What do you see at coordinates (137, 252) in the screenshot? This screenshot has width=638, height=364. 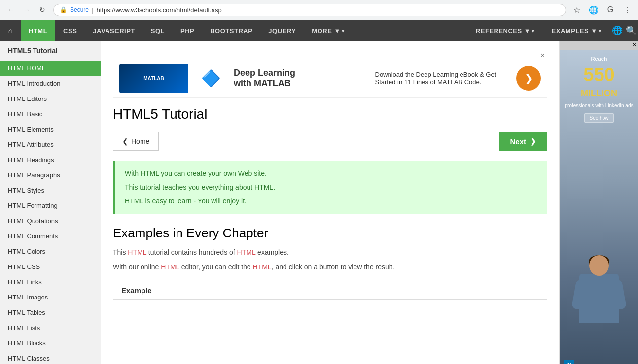 I see `p1-html1: HTML` at bounding box center [137, 252].